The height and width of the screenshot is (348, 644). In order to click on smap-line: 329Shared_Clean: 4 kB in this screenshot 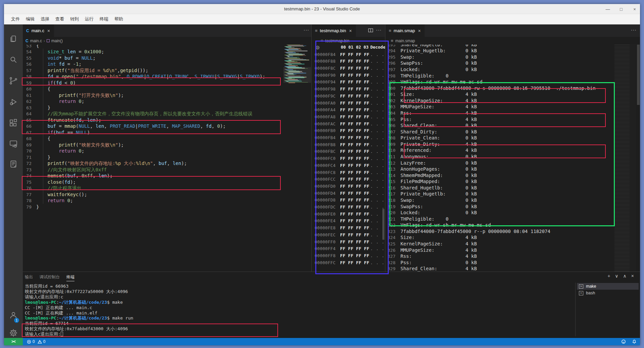, I will do `click(431, 269)`.